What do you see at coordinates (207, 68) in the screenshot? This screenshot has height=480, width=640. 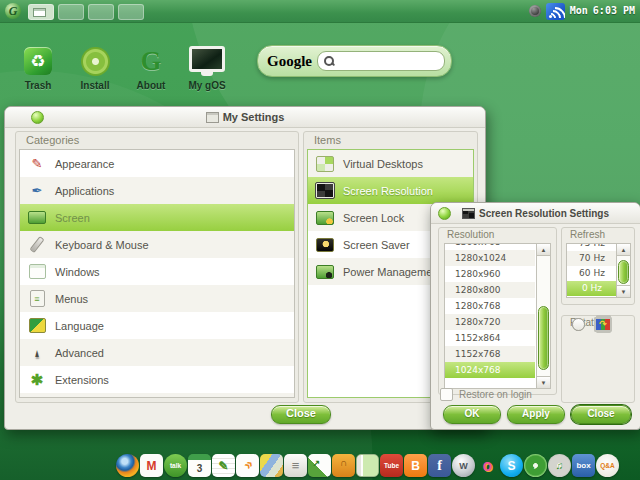 I see `desktop-icon-my-gos: My gOS` at bounding box center [207, 68].